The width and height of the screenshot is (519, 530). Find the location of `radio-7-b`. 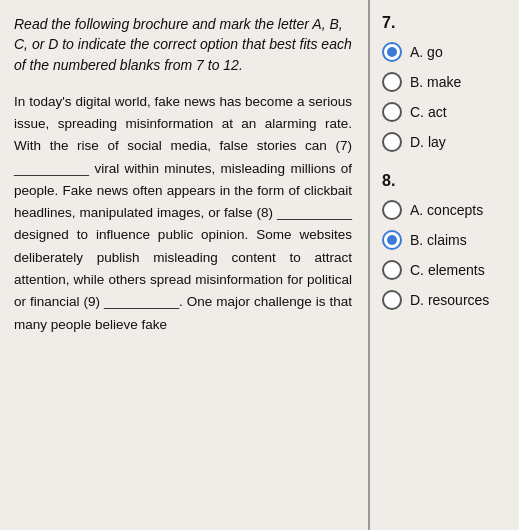

radio-7-b is located at coordinates (392, 82).